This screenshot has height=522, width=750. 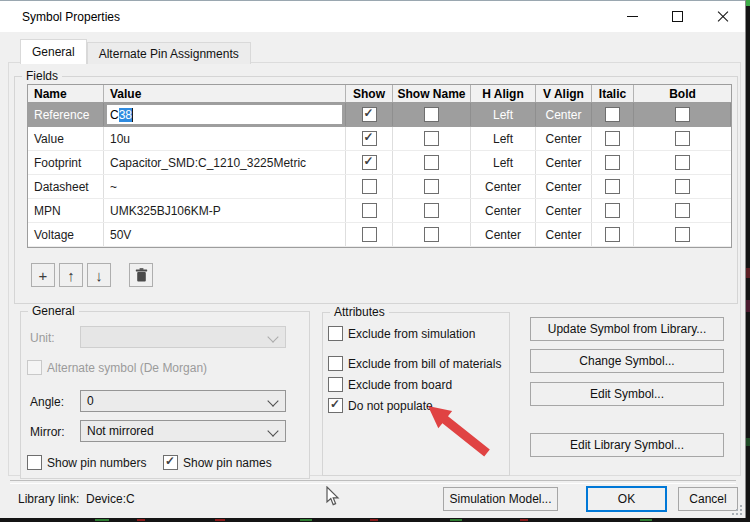 What do you see at coordinates (390, 384) in the screenshot?
I see `attribute-exclude-from-board: Exclude from board` at bounding box center [390, 384].